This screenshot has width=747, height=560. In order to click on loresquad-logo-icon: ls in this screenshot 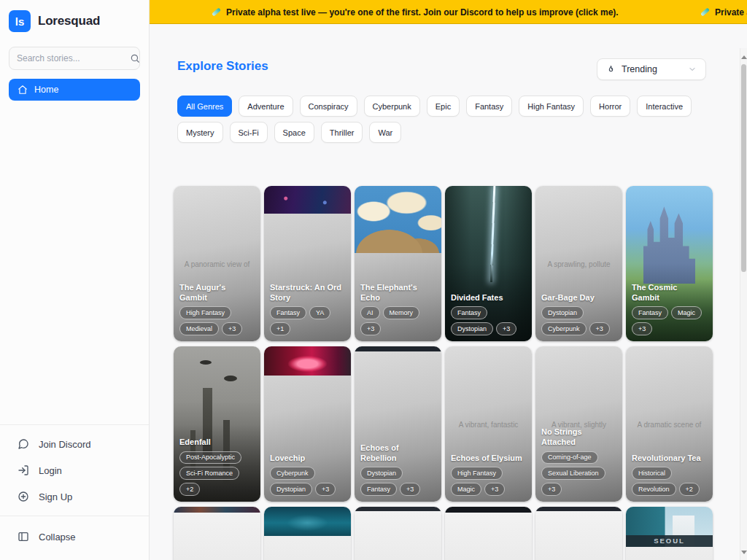, I will do `click(20, 21)`.